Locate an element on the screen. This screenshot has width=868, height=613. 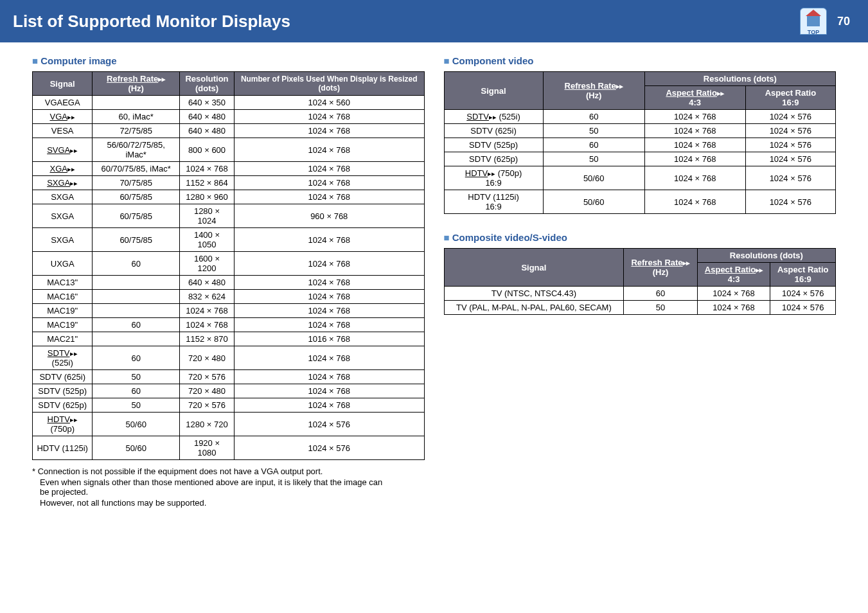
th-refresh2: Refresh Rate▸▸(Hz) is located at coordinates (594, 91).